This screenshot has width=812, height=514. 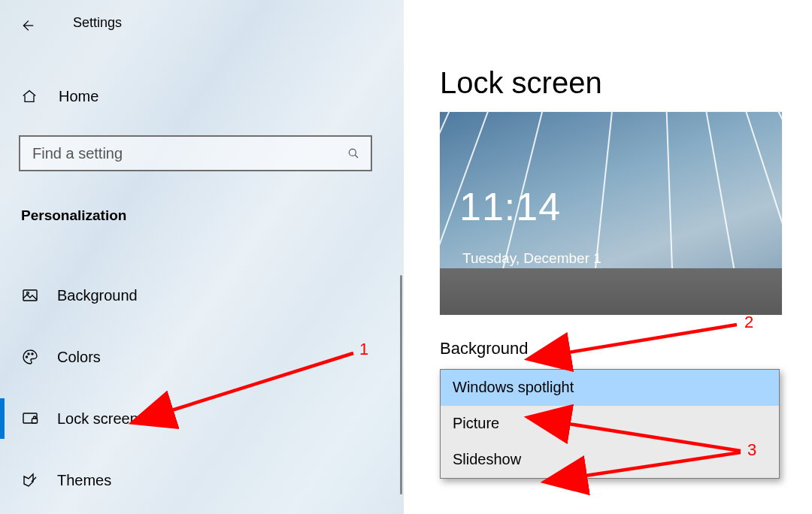 What do you see at coordinates (610, 424) in the screenshot?
I see `background-dropdown: Windows spotlight Picture Slideshow` at bounding box center [610, 424].